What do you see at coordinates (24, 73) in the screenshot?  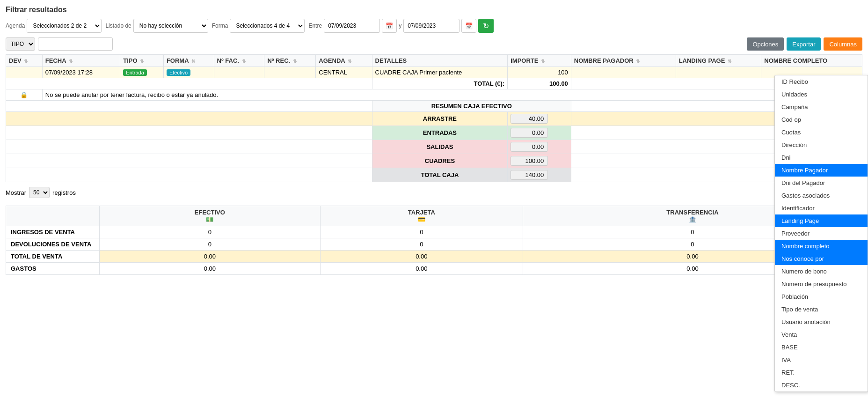 I see `cell-dev` at bounding box center [24, 73].